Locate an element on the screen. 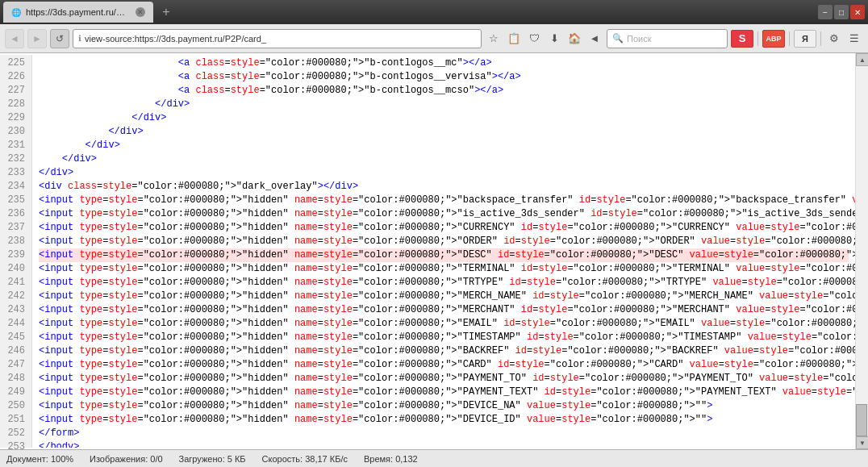 Image resolution: width=868 pixels, height=467 pixels. arrow-icon: ◄ is located at coordinates (595, 39).